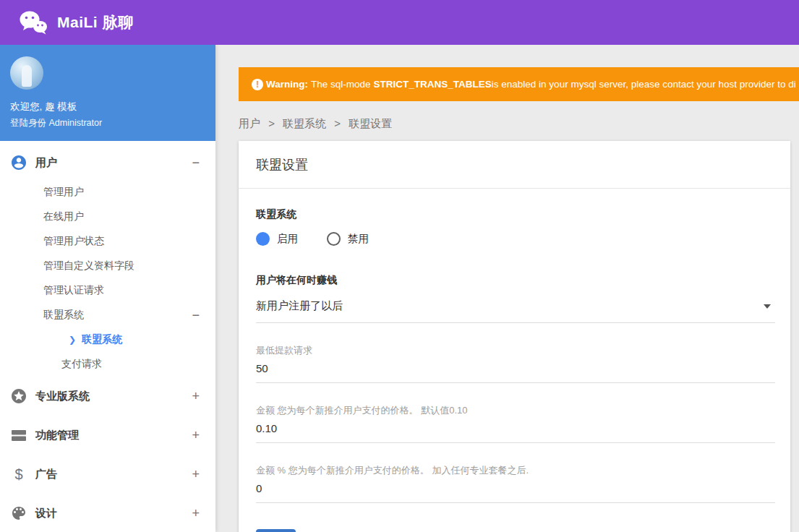 This screenshot has width=799, height=532. I want to click on sidebar-item-label: 设计, so click(46, 513).